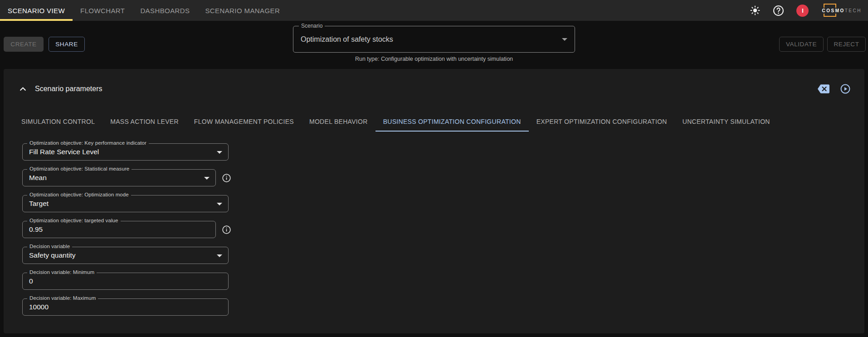 The image size is (868, 337). What do you see at coordinates (434, 10) in the screenshot?
I see `top-navbar: SCENARIO VIEW FLOWCHART DASHBOARDS SCENA…` at bounding box center [434, 10].